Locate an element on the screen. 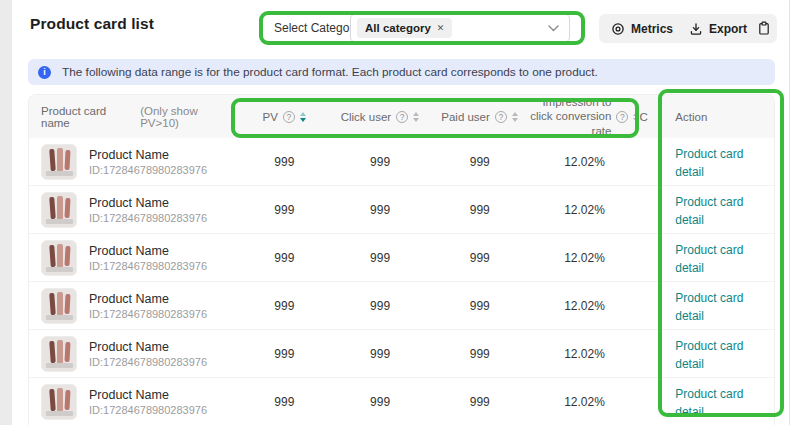 The height and width of the screenshot is (425, 802). page-title: Product card list is located at coordinates (92, 24).